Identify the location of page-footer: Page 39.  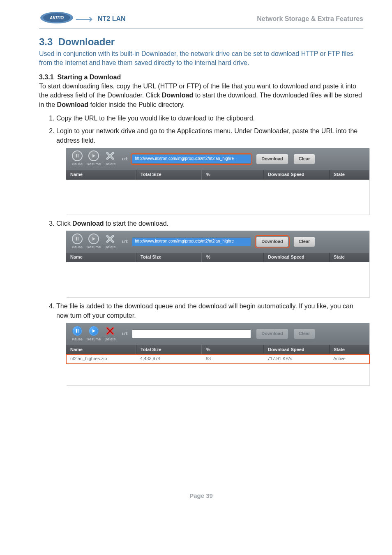
(201, 496).